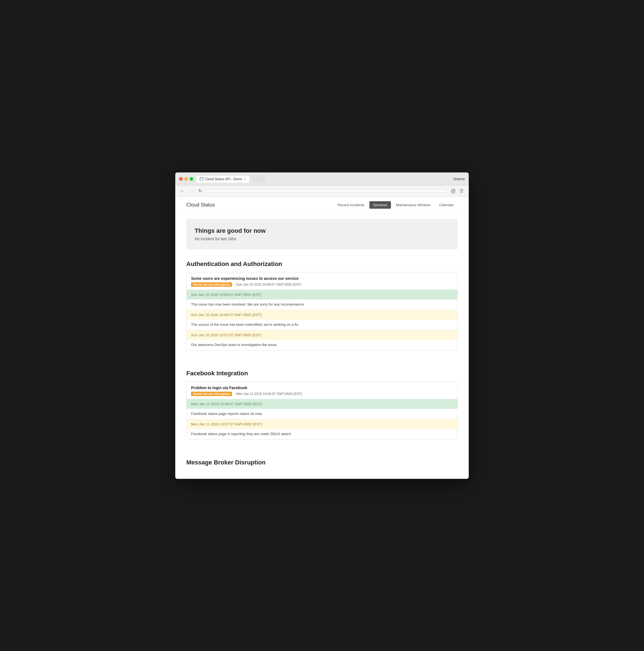 The image size is (644, 651). What do you see at coordinates (268, 394) in the screenshot?
I see `fb-incident-date: - Mon Jan 11 2016 10:06:07 GMT-0500 (EST…` at bounding box center [268, 394].